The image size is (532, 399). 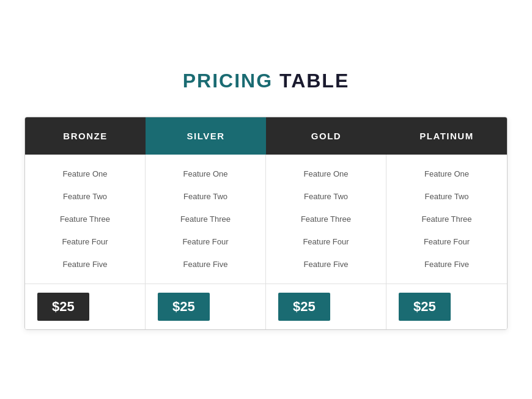 I want to click on price-badge-gold: $25, so click(x=305, y=307).